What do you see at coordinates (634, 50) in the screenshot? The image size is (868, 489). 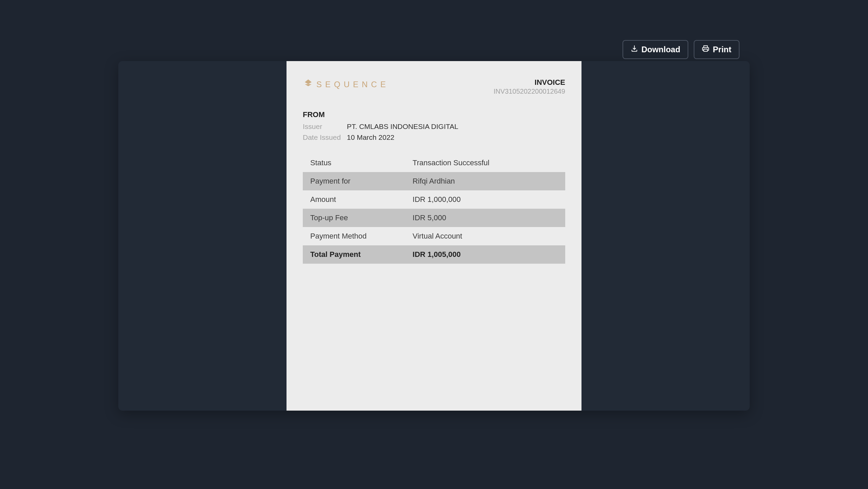 I see `download-icon` at bounding box center [634, 50].